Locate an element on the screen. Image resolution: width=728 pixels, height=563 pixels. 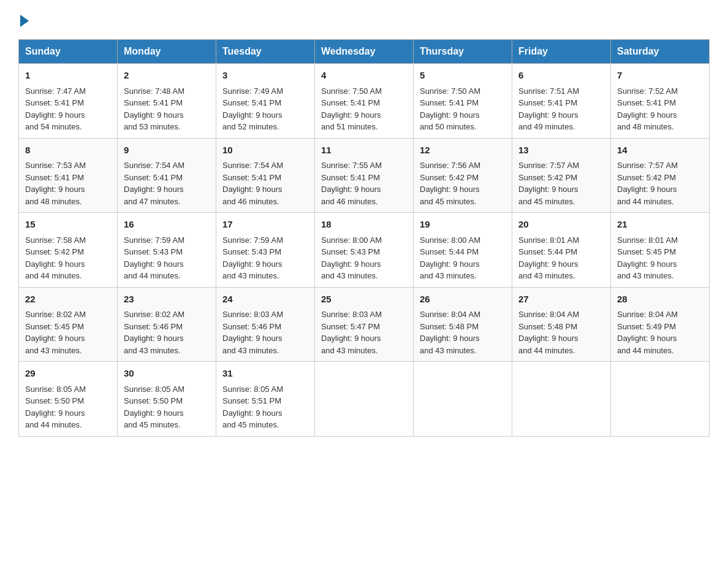
day-number: 7 is located at coordinates (660, 76).